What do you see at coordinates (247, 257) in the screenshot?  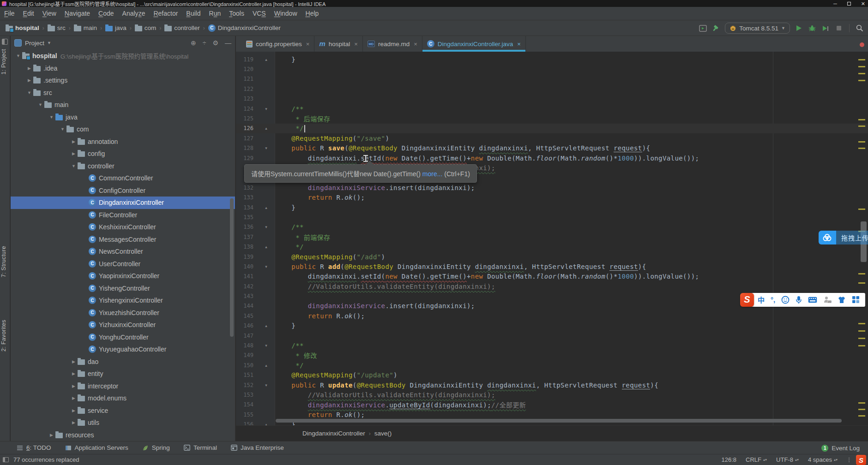 I see `line-number: 139` at bounding box center [247, 257].